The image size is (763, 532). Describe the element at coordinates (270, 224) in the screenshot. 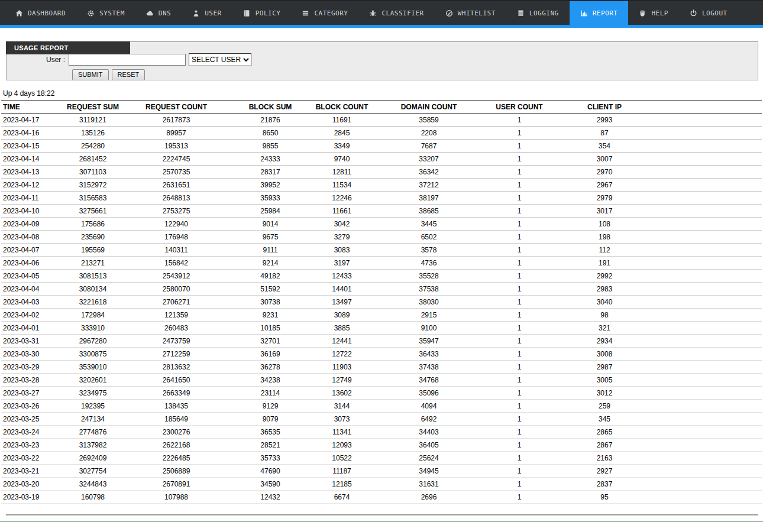

I see `table-cell: 9014` at that location.